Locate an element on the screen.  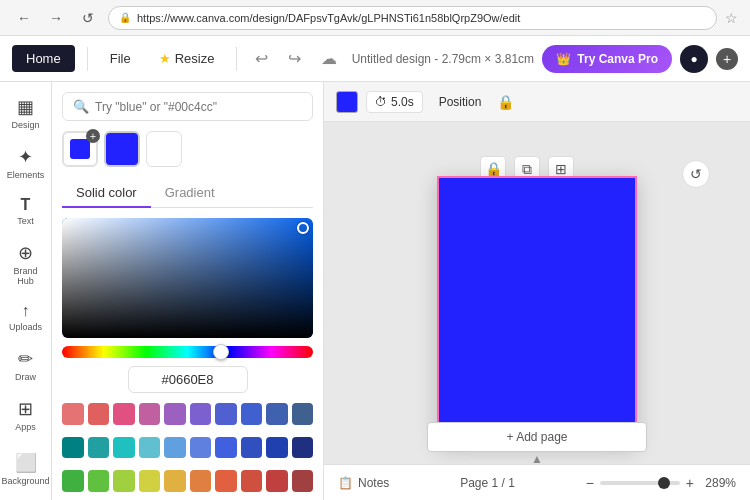
zoom-level: 289% is located at coordinates (718, 483).